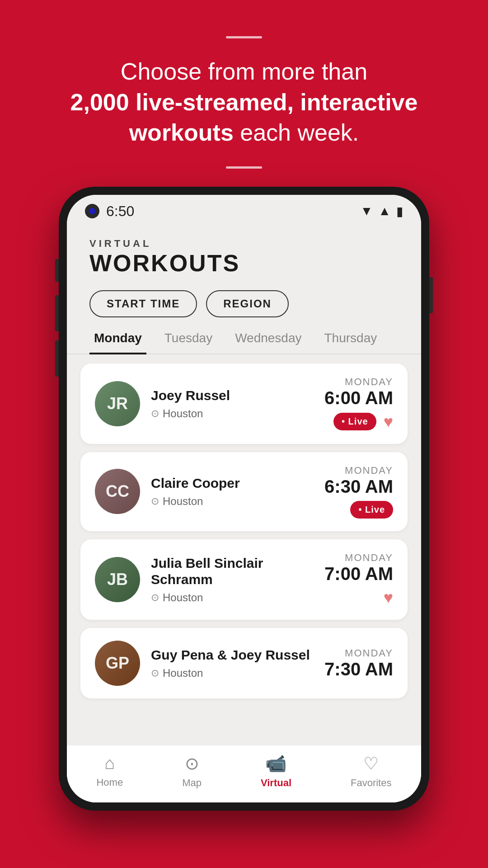  What do you see at coordinates (117, 404) in the screenshot?
I see `avatar-joey: JR` at bounding box center [117, 404].